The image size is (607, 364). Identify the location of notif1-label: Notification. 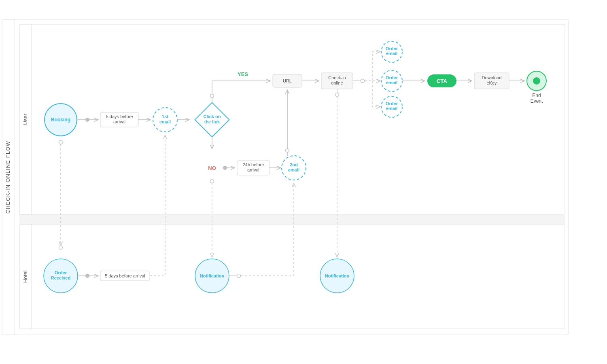
(212, 276).